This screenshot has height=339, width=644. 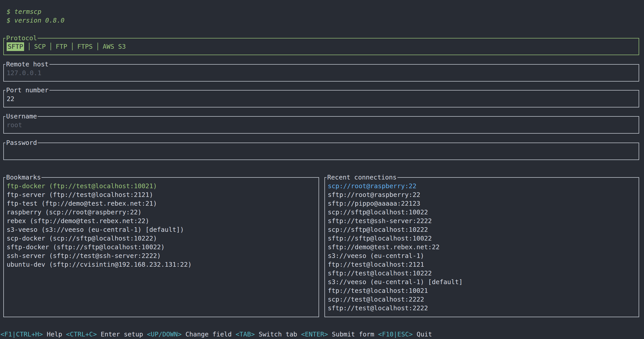 I want to click on key-hint-change-field: <UP/DOWN>Change field, so click(x=189, y=334).